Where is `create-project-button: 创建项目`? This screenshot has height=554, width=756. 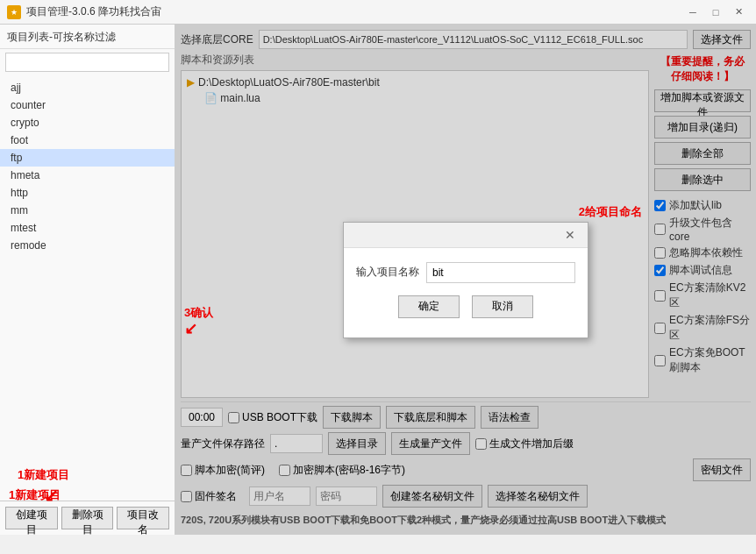
create-project-button: 创建项目 is located at coordinates (32, 518).